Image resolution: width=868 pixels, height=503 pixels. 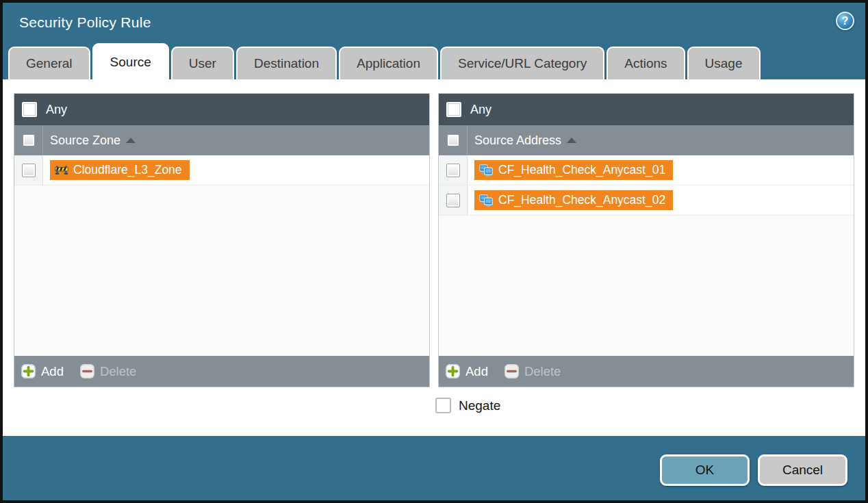 What do you see at coordinates (522, 63) in the screenshot?
I see `tab-service-url-category: Service/URL Category` at bounding box center [522, 63].